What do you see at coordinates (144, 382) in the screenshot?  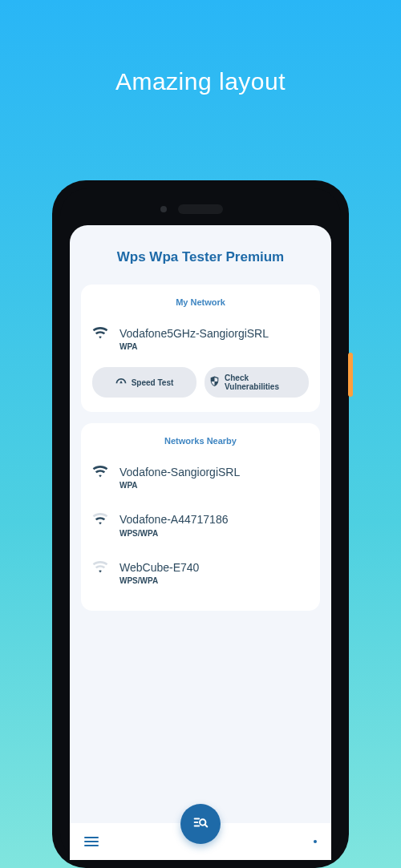 I see `speed-test-button: Speed Test` at bounding box center [144, 382].